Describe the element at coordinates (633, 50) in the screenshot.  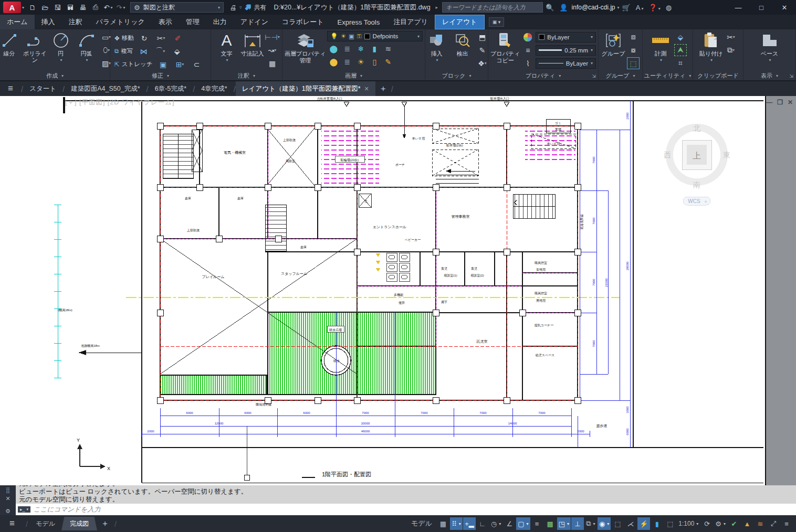
I see `group-edit-icon: ⧇` at that location.